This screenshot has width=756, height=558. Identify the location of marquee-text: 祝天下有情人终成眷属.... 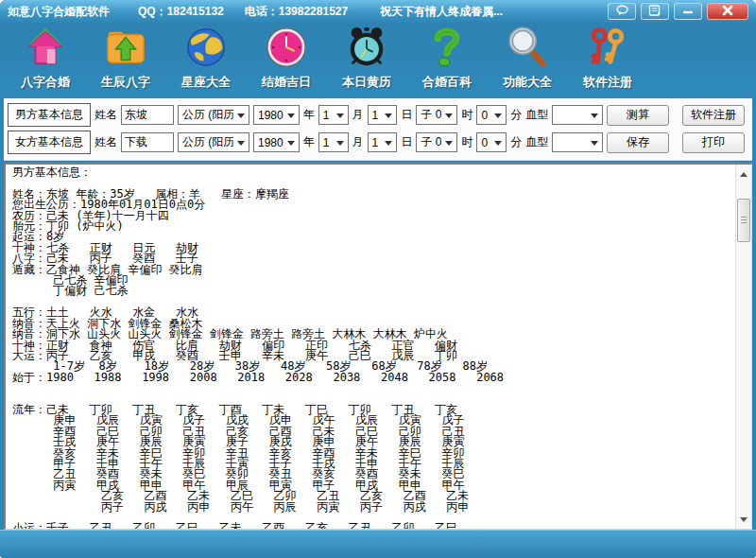
(490, 11).